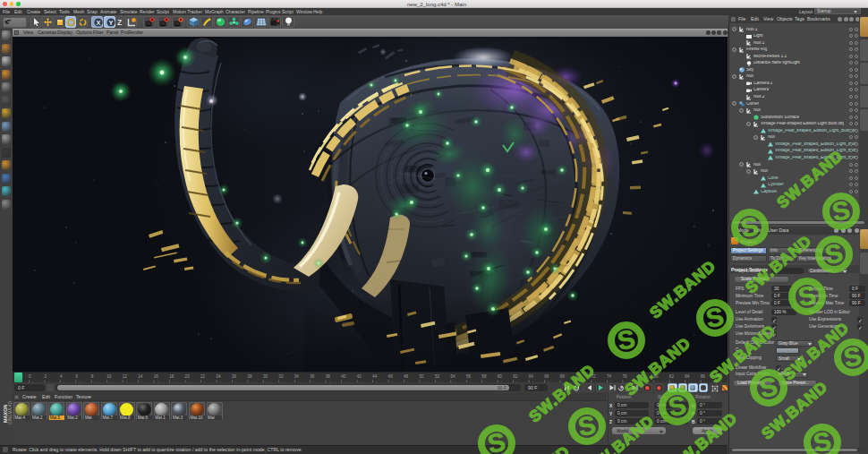 This screenshot has width=868, height=454. I want to click on svg-text: 14, so click(140, 376).